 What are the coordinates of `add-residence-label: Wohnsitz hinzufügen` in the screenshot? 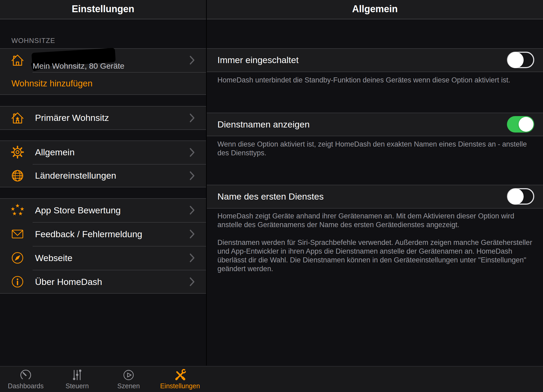 It's located at (52, 83).